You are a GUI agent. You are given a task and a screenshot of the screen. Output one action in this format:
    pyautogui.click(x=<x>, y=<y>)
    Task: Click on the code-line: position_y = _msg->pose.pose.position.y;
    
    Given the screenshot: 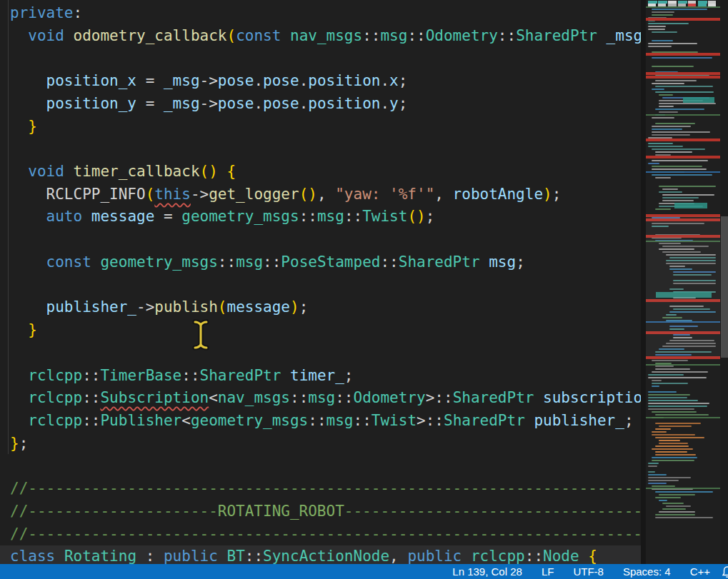 What is the action you would take?
    pyautogui.click(x=326, y=104)
    